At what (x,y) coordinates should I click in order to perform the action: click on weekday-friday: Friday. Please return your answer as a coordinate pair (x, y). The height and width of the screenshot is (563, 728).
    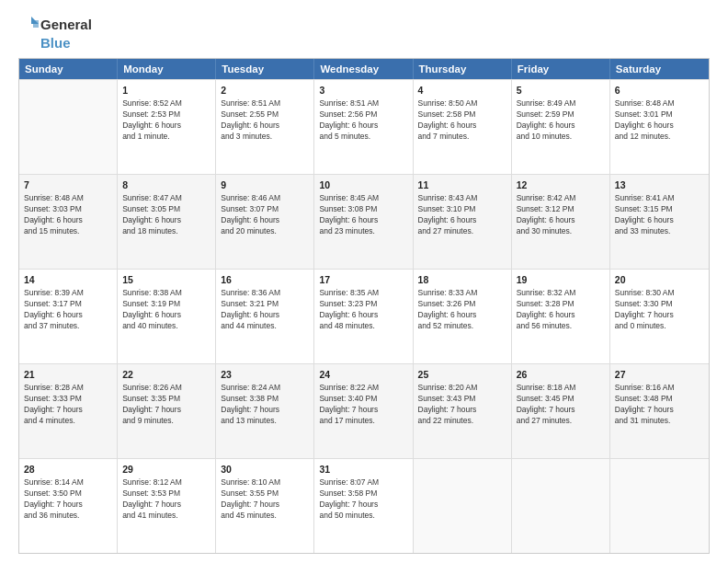
    Looking at the image, I should click on (561, 69).